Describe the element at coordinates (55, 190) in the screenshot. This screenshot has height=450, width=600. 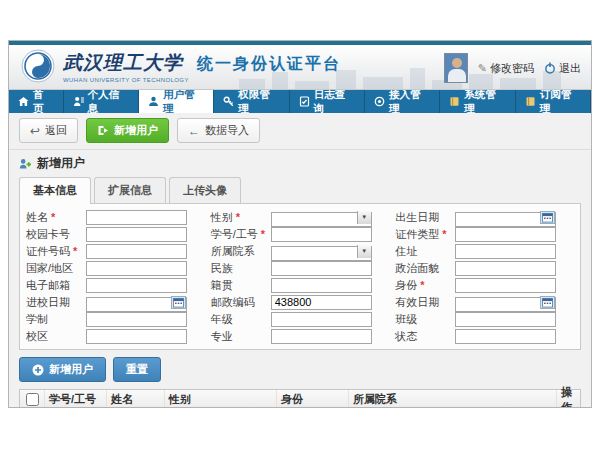
I see `tab-basic-info: 基本信息` at that location.